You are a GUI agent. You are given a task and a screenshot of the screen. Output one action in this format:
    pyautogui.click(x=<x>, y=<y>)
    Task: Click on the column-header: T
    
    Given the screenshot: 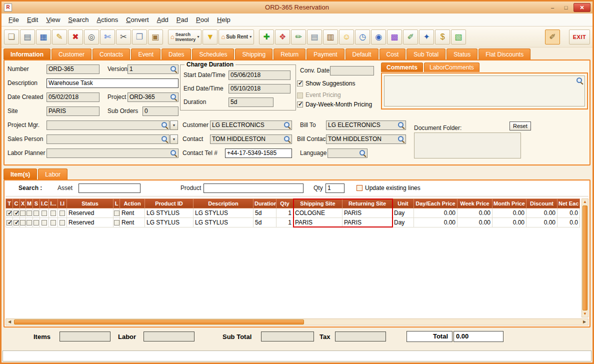 What is the action you would take?
    pyautogui.click(x=10, y=204)
    